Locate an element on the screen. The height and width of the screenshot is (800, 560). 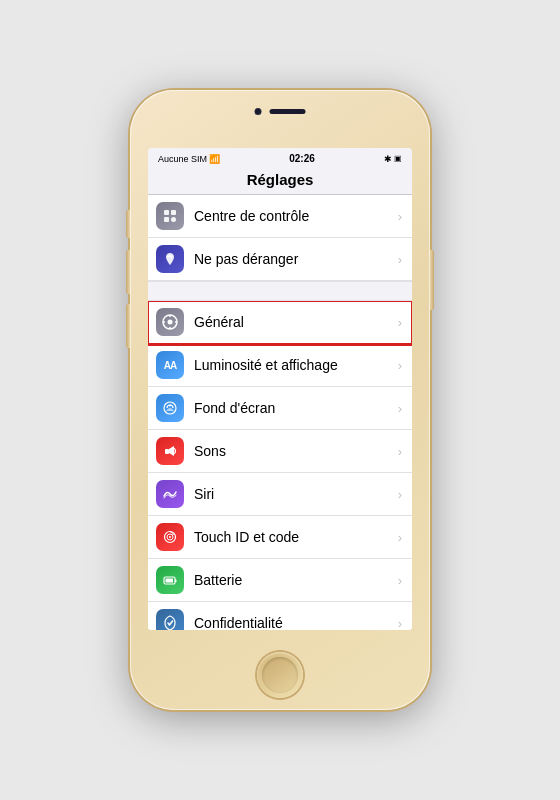
carrier-label: Aucune SIM is located at coordinates (182, 159).